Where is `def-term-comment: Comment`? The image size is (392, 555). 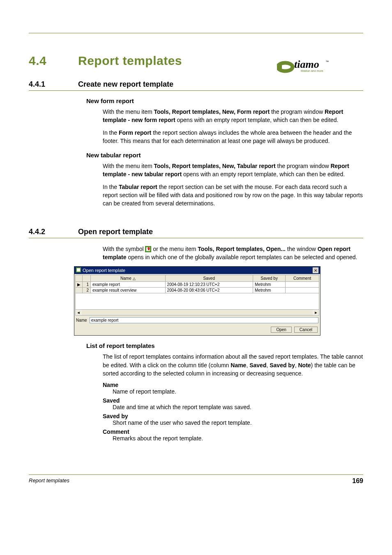 def-term-comment: Comment is located at coordinates (233, 432).